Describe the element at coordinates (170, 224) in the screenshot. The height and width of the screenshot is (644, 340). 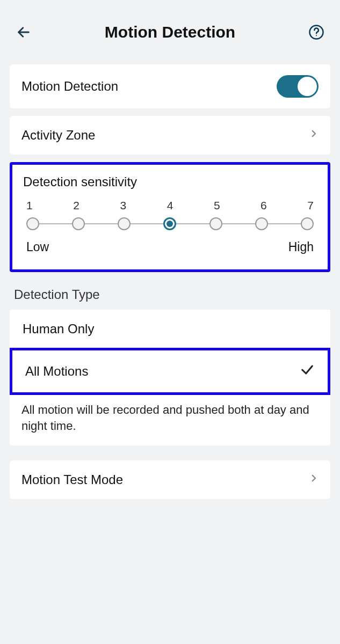
I see `sensitivity-track` at that location.